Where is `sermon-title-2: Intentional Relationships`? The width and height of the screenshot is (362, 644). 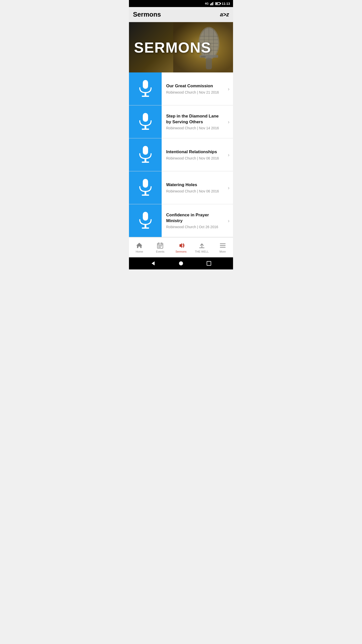 sermon-title-2: Intentional Relationships is located at coordinates (194, 152).